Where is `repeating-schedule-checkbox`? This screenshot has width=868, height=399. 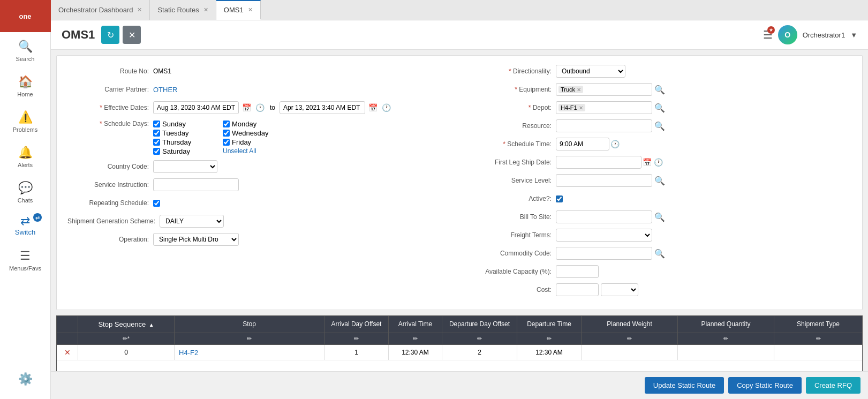 repeating-schedule-checkbox is located at coordinates (156, 204).